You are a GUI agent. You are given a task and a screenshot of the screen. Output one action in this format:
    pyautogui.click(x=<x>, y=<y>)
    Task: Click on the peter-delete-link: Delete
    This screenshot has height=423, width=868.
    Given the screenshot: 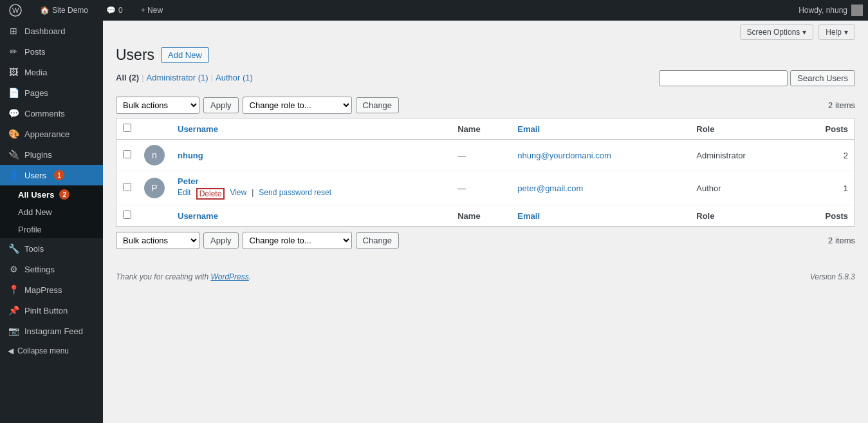 What is the action you would take?
    pyautogui.click(x=211, y=194)
    